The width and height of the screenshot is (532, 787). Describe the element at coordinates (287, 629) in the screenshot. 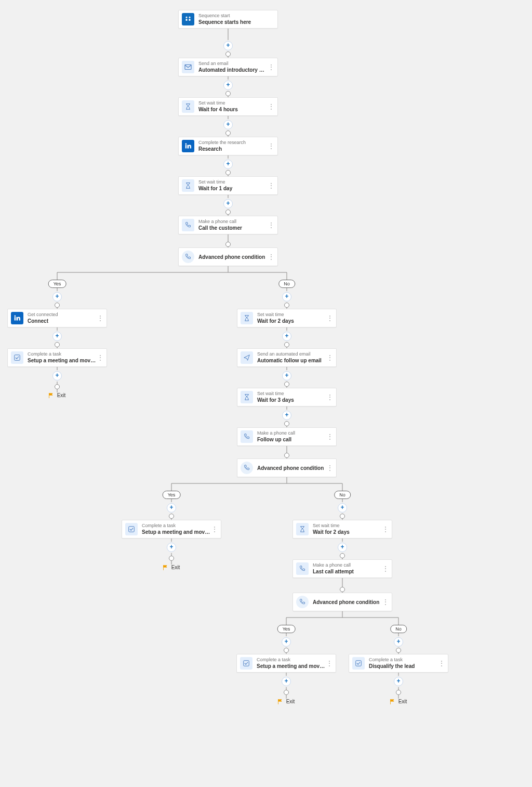

I see `branch-label-yes: Yes` at that location.